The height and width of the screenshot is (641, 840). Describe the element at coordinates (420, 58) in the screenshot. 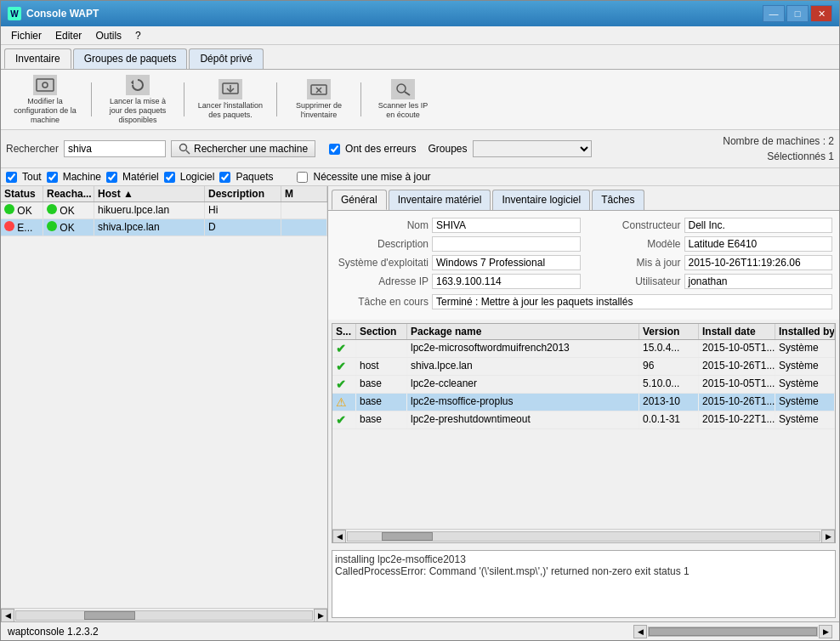

I see `main-tabs: Inventaire Groupes de paquets Dépôt priv…` at that location.